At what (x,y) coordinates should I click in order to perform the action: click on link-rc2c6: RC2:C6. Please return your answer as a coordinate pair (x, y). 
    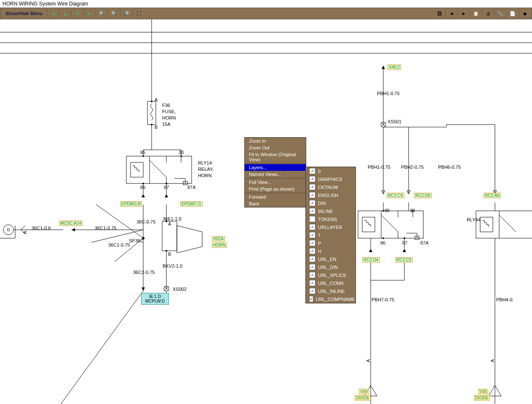
    Looking at the image, I should click on (396, 195).